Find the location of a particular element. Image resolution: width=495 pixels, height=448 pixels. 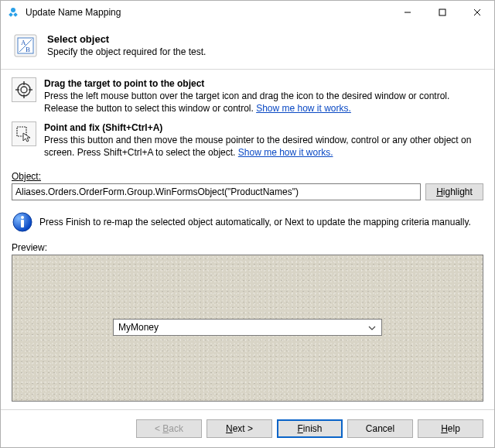

object-label: Object: is located at coordinates (248, 176).